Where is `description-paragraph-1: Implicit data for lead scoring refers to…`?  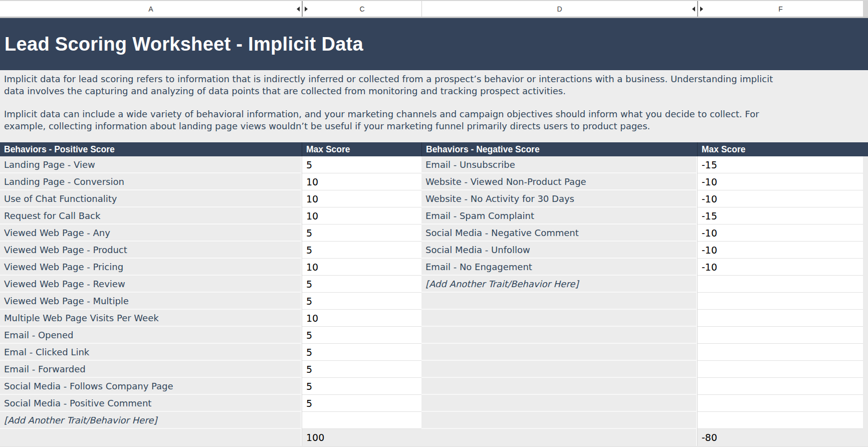 description-paragraph-1: Implicit data for lead scoring refers to… is located at coordinates (392, 85).